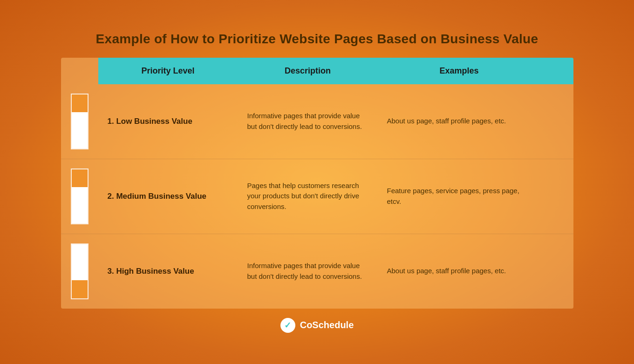 This screenshot has width=634, height=364. I want to click on row-desc-medium: Pages that help customers research your …, so click(308, 196).